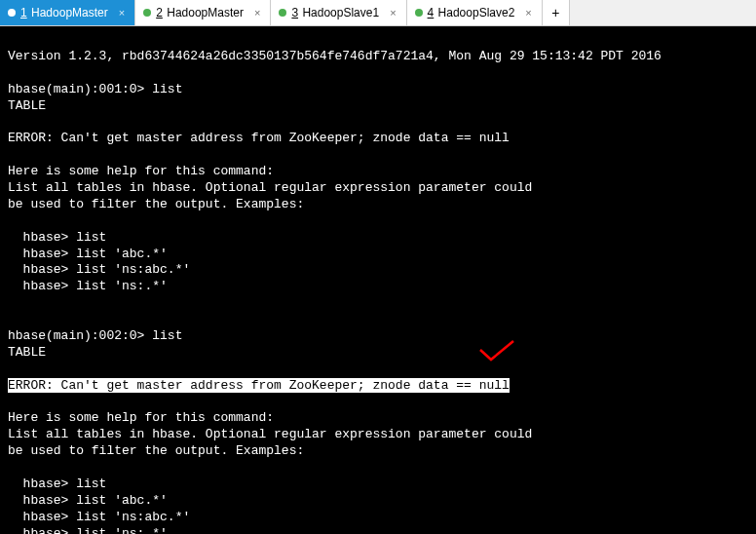 The image size is (756, 534). What do you see at coordinates (339, 13) in the screenshot?
I see `tab-3: 3 HadoopSlave1 ×` at bounding box center [339, 13].